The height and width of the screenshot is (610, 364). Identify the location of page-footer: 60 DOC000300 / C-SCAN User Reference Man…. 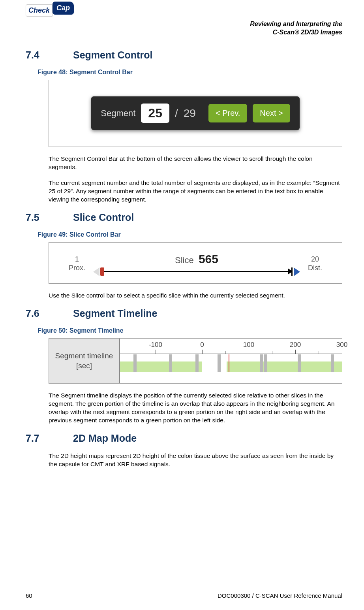
(184, 596).